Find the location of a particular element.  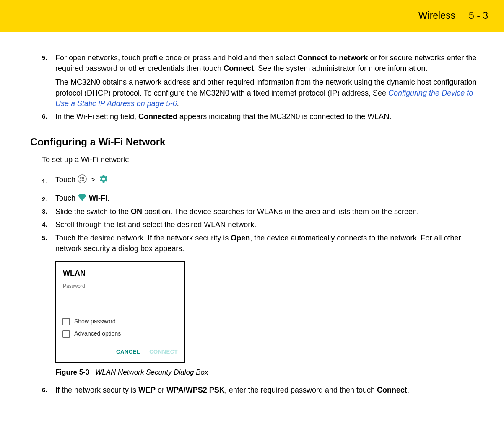

dialog-title: WLAN is located at coordinates (120, 273).